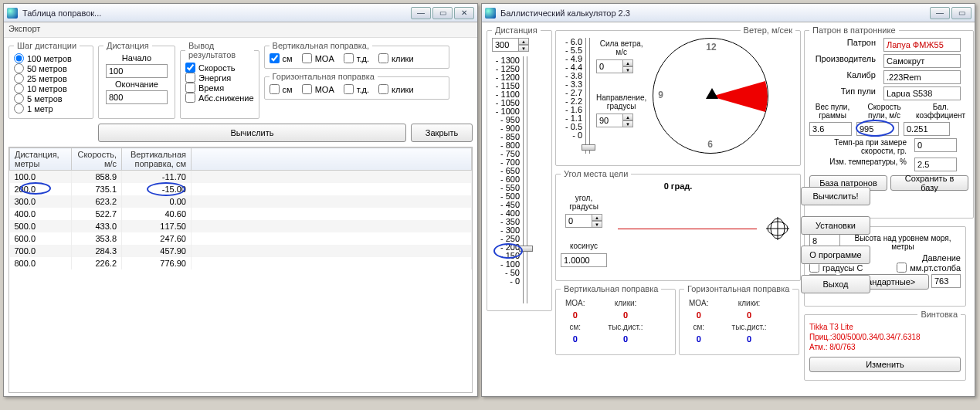 The width and height of the screenshot is (980, 410). I want to click on check-energy: Энергия, so click(219, 77).